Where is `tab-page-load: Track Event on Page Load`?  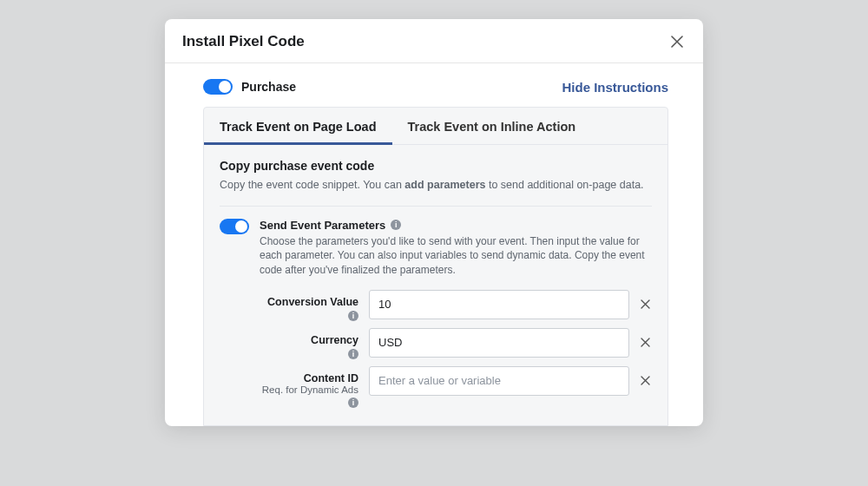
tab-page-load: Track Event on Page Load is located at coordinates (299, 126).